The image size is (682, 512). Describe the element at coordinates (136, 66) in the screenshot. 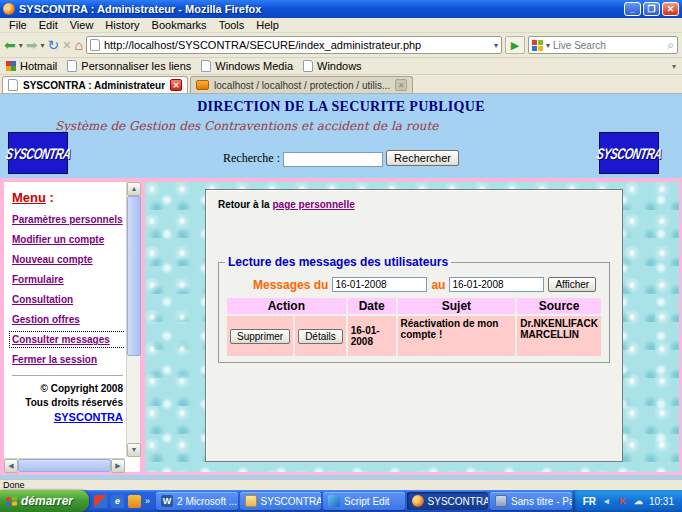

I see `bookmark-label: Personnaliser les liens` at that location.